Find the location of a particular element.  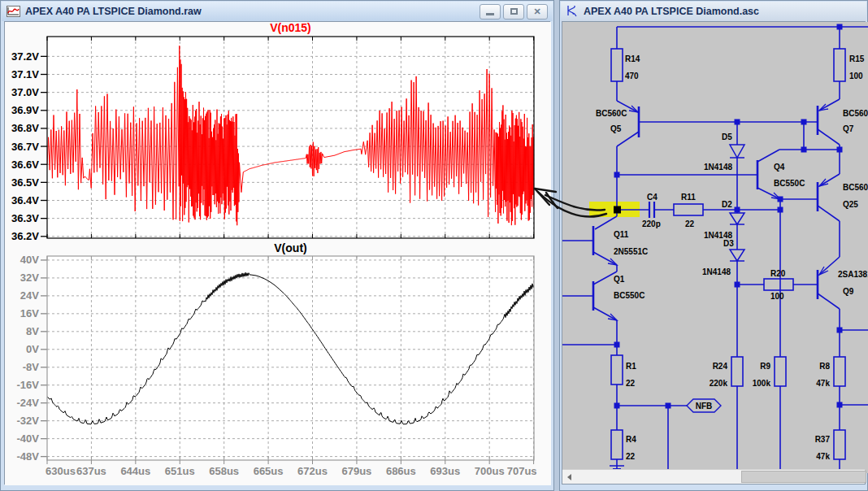

scroll-left-arrow-icon is located at coordinates (569, 477).